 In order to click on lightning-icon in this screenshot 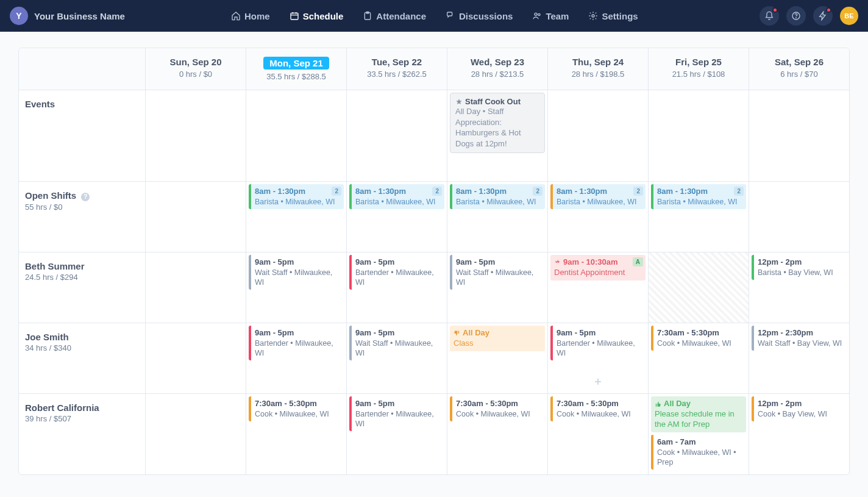, I will do `click(823, 16)`.